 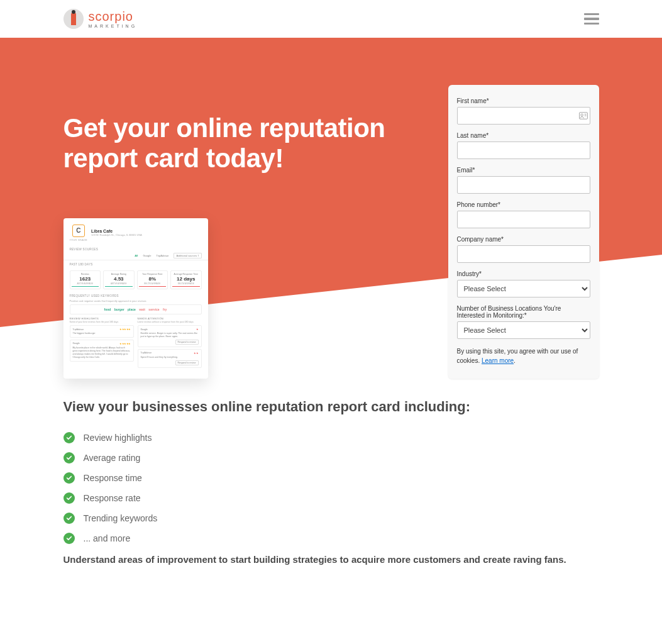 What do you see at coordinates (136, 249) in the screenshot?
I see `preview-sources-label: REVIEW SOURCES` at bounding box center [136, 249].